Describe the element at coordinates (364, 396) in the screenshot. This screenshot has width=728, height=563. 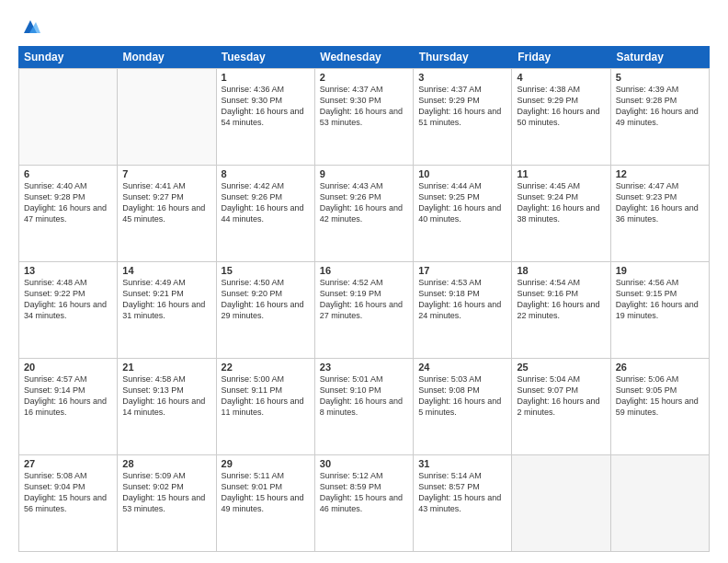
I see `cell-info: Sunrise: 5:01 AMSunset: 9:10 PMDaylight:…` at that location.